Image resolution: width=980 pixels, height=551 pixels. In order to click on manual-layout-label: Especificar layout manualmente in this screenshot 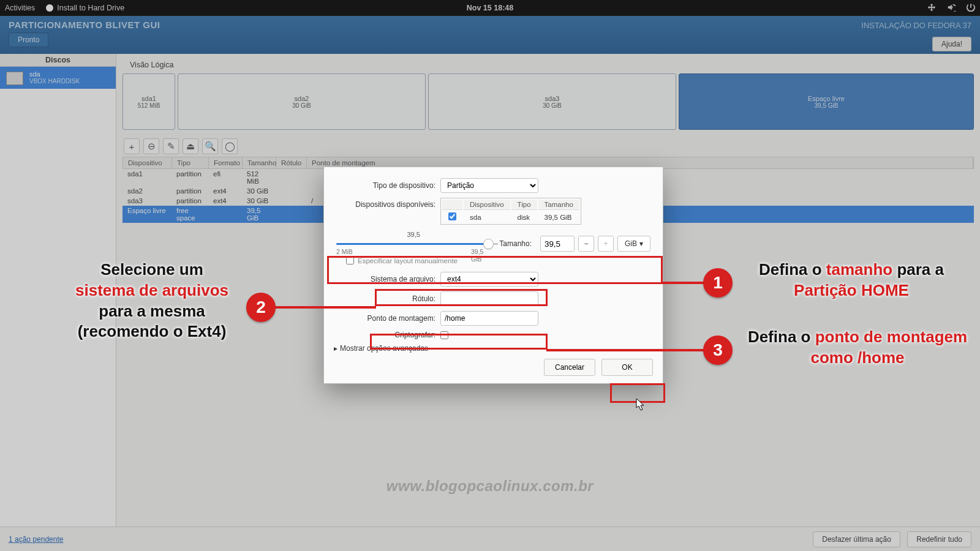, I will do `click(408, 261)`.